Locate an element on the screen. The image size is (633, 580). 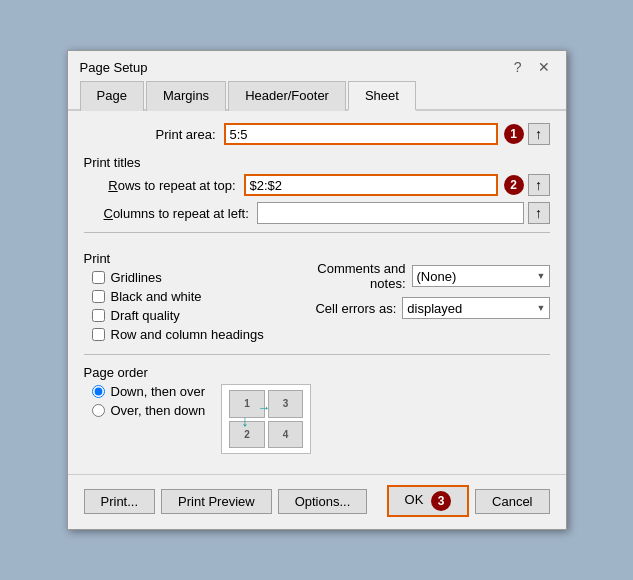
page-order-section: Page order Down, then over Over, then do… is located at coordinates (317, 410).